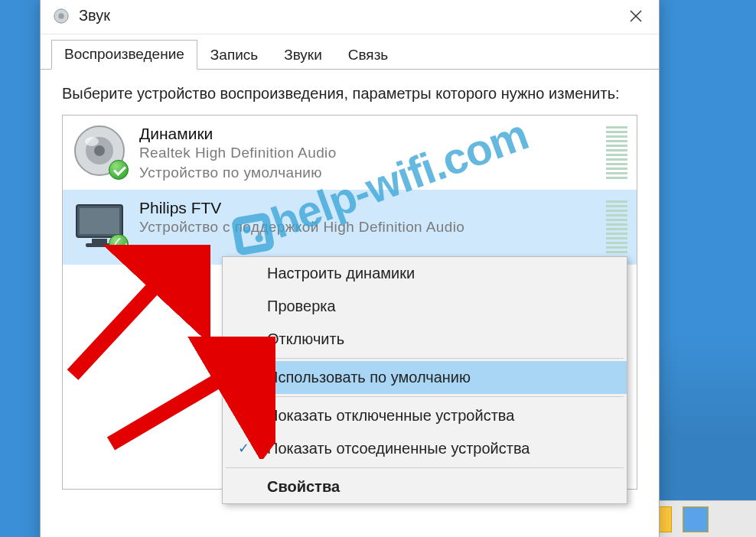 This screenshot has width=756, height=537. I want to click on default-badge-icon, so click(119, 170).